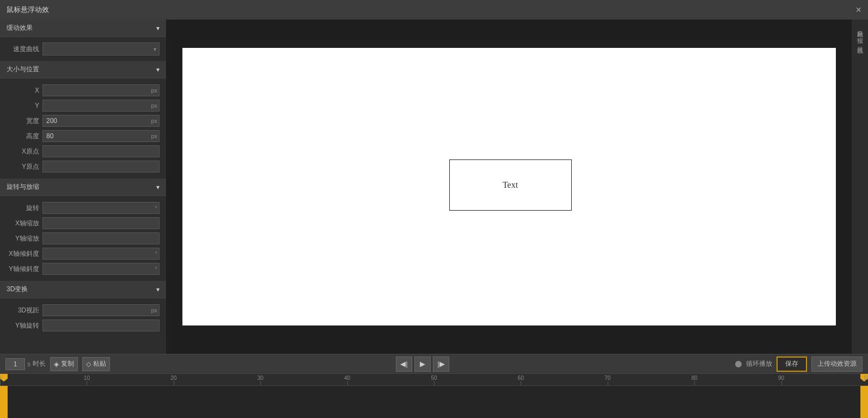 The image size is (868, 418). I want to click on x-input-wrap: px, so click(101, 90).